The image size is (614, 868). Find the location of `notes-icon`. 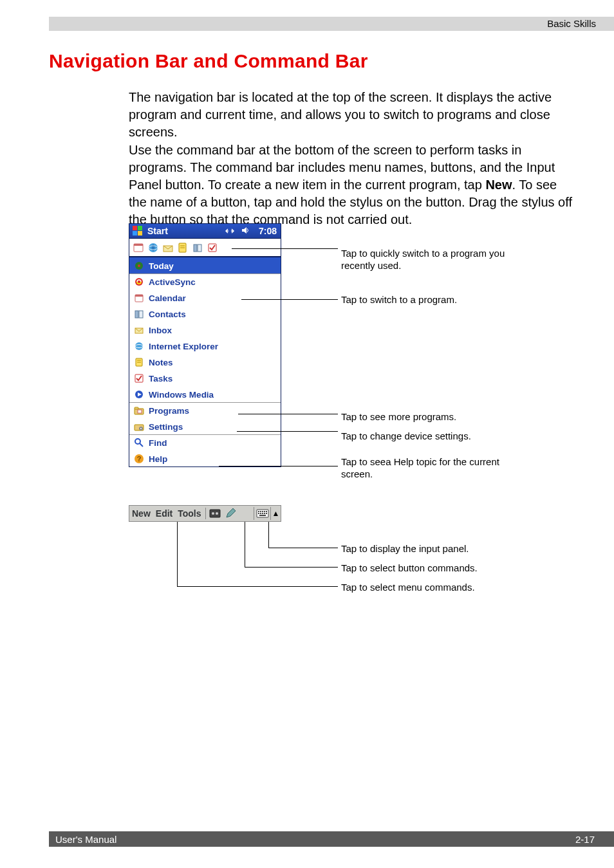

notes-icon is located at coordinates (139, 362).